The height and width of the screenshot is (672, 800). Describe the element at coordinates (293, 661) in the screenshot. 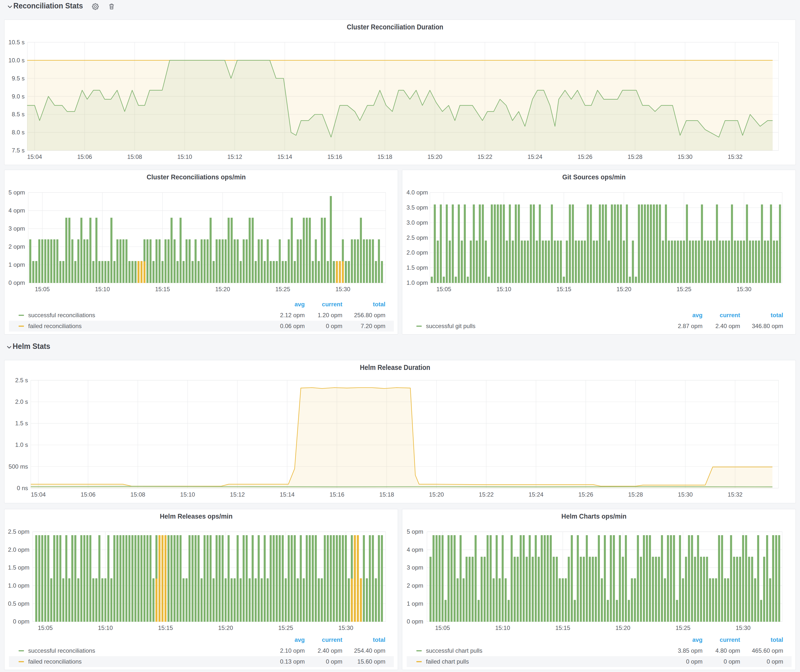

I see `svg-text: 0.13 opm` at that location.